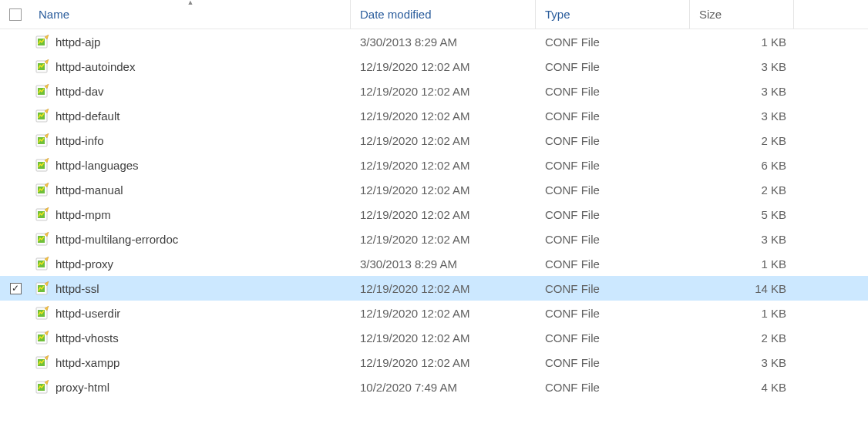  Describe the element at coordinates (774, 338) in the screenshot. I see `file-size: 2 KB` at that location.